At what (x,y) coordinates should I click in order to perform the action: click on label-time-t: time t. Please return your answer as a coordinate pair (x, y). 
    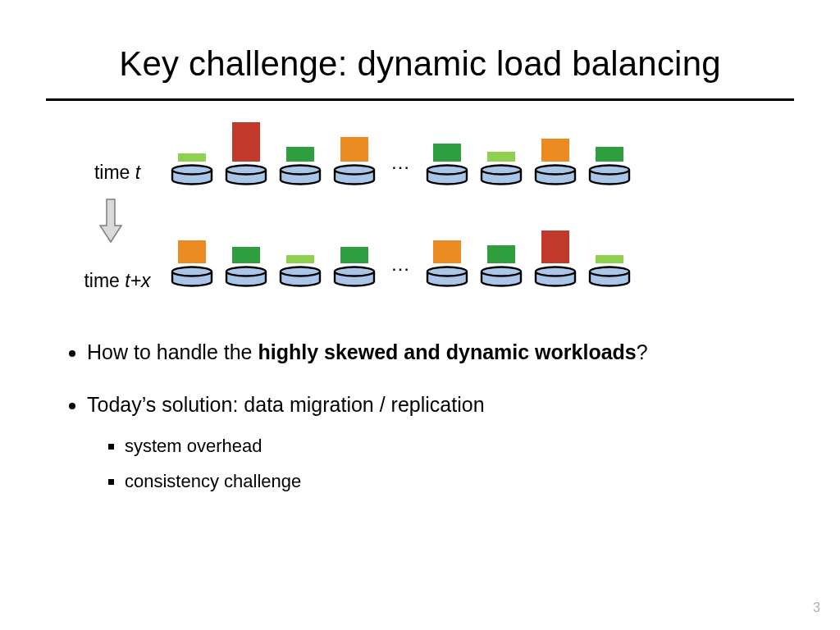
    Looking at the image, I should click on (117, 172).